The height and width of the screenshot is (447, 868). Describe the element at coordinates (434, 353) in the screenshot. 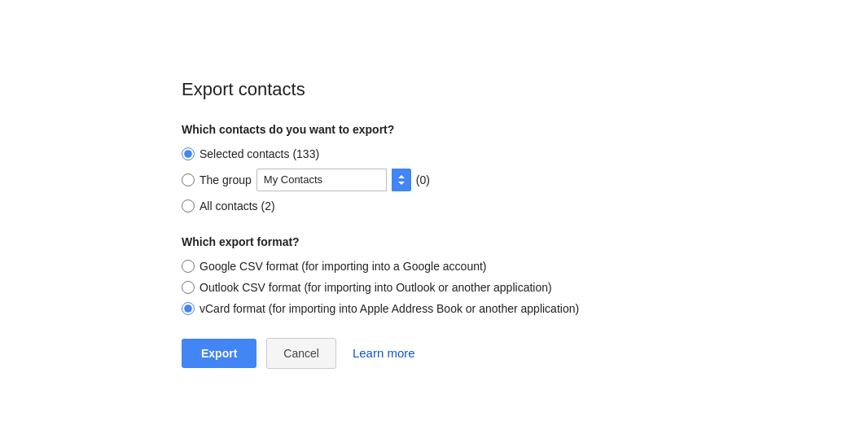

I see `button-row: Export Cancel Learn more` at that location.